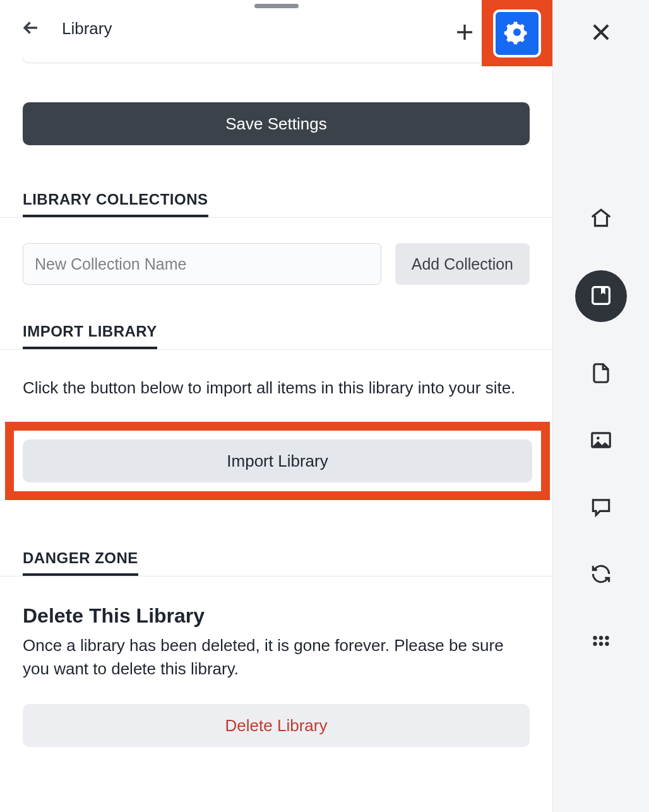 The width and height of the screenshot is (649, 812). Describe the element at coordinates (517, 33) in the screenshot. I see `gear-icon` at that location.